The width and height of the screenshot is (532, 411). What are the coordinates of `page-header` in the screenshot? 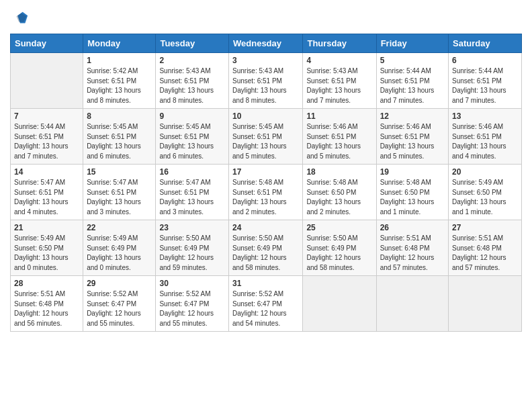 It's located at (266, 17).